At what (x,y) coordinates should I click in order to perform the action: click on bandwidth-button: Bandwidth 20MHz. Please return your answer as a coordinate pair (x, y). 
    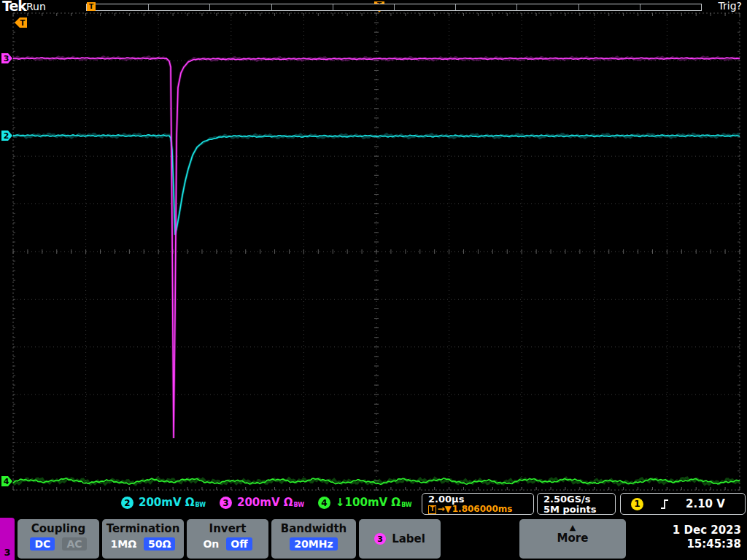
    Looking at the image, I should click on (314, 539).